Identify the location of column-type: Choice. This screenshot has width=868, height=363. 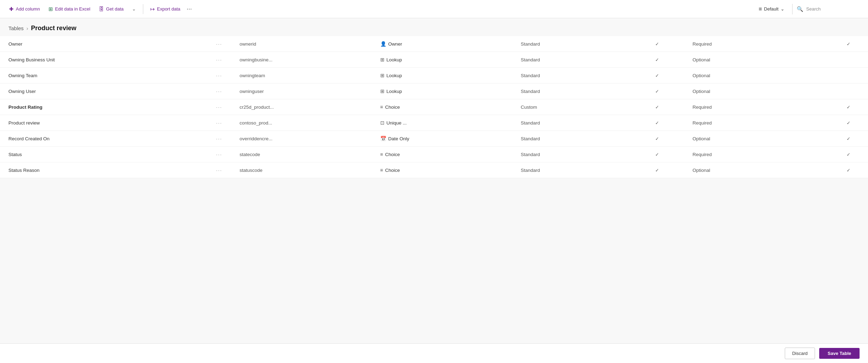
(393, 170).